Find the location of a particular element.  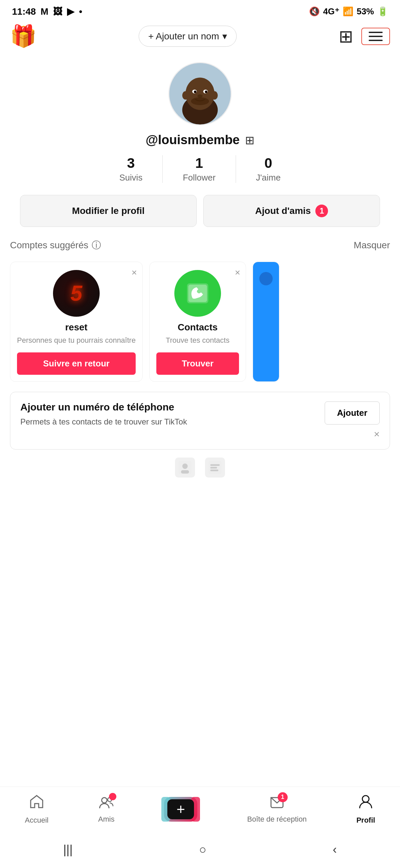

add-friends-button: Ajout d'amis 1 is located at coordinates (292, 211).